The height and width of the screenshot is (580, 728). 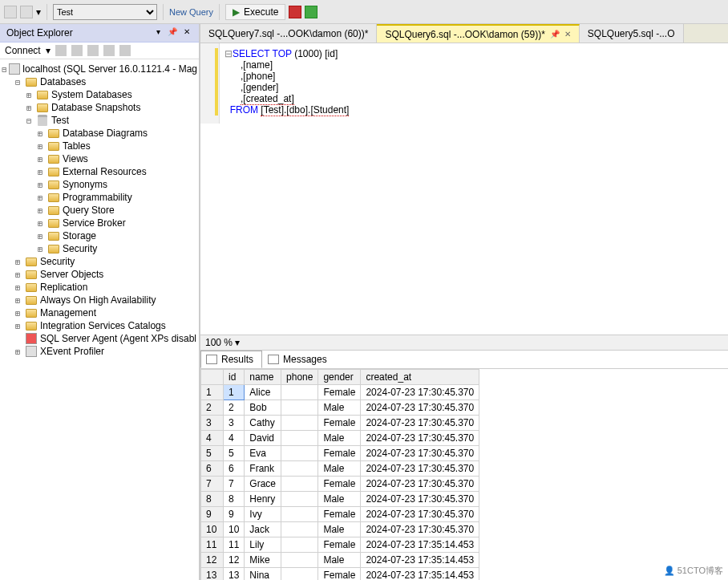 I want to click on row-number: 5, so click(x=212, y=454).